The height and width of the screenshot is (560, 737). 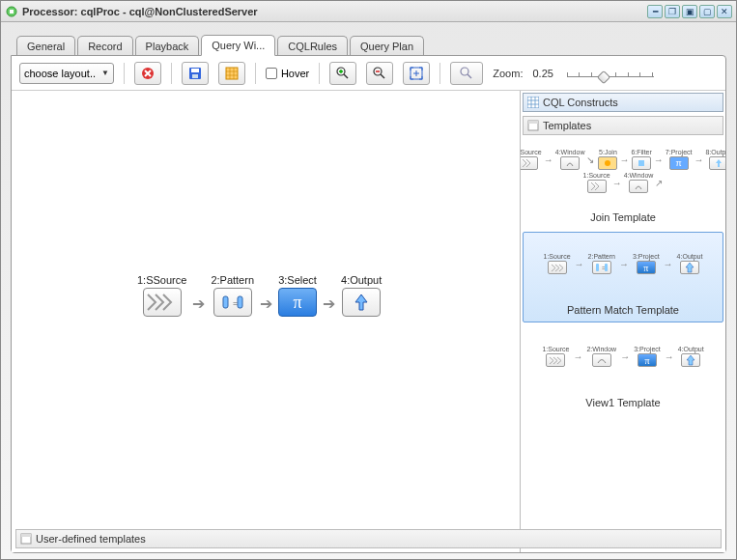 What do you see at coordinates (623, 171) in the screenshot?
I see `template-thumb: 1:Source → 4:Window ↘ 5:Join → 6:Filter …` at bounding box center [623, 171].